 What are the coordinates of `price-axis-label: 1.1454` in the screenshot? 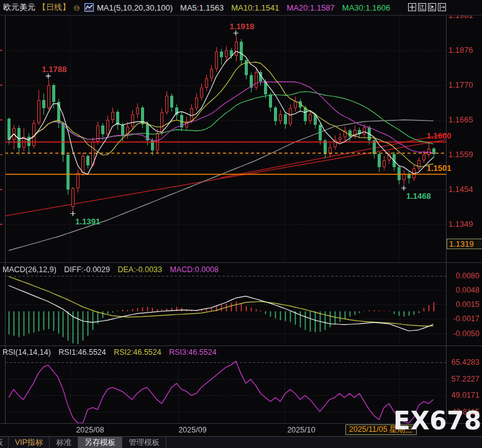 It's located at (465, 189).